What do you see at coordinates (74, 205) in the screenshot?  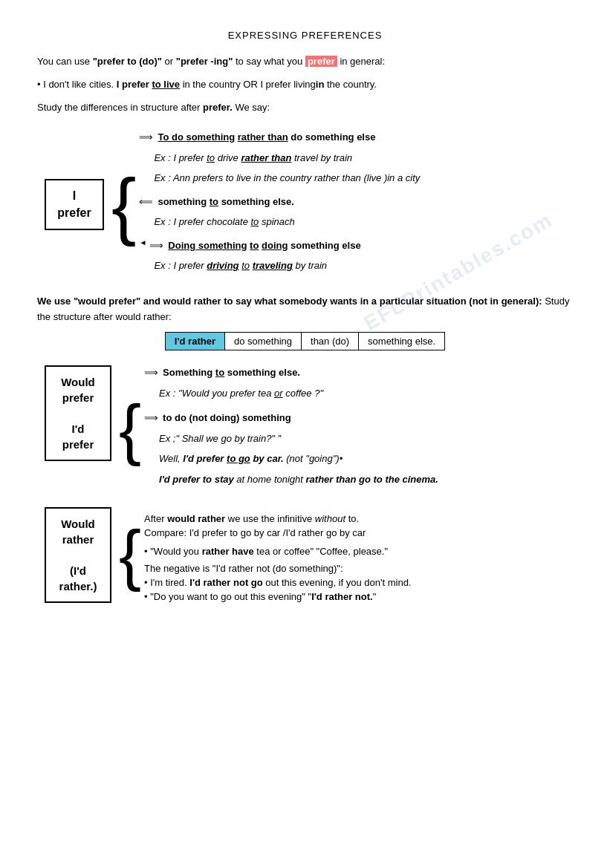 I see `i-prefer-box: Iprefer` at bounding box center [74, 205].